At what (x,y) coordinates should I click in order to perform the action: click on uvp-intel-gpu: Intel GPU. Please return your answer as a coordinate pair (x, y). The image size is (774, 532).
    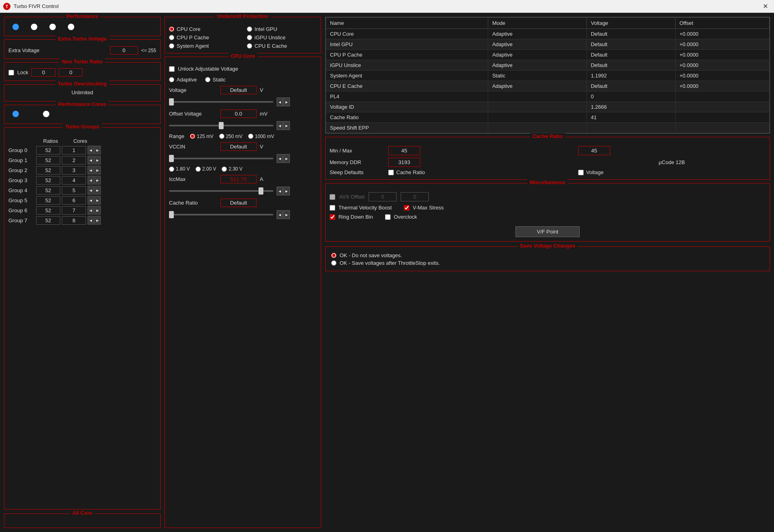
    Looking at the image, I should click on (282, 29).